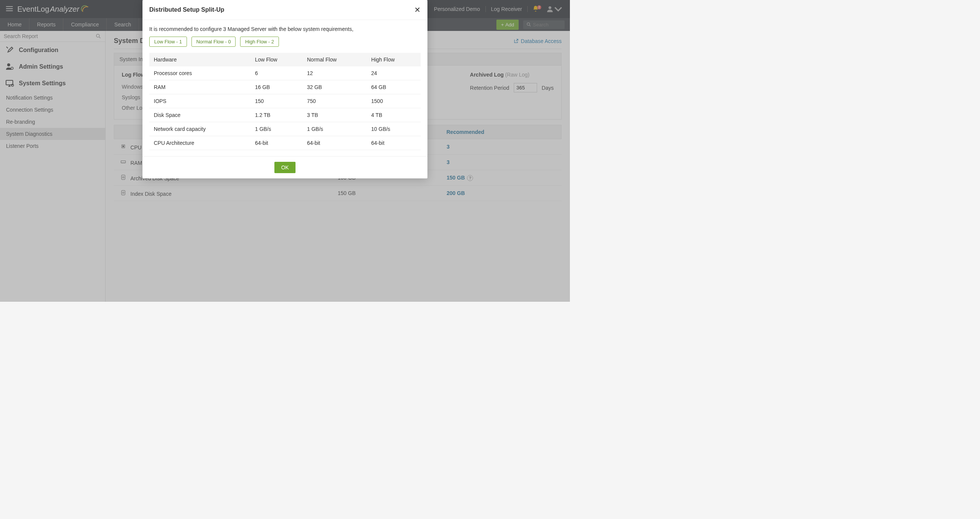  What do you see at coordinates (418, 10) in the screenshot?
I see `close-icon: ✕` at bounding box center [418, 10].